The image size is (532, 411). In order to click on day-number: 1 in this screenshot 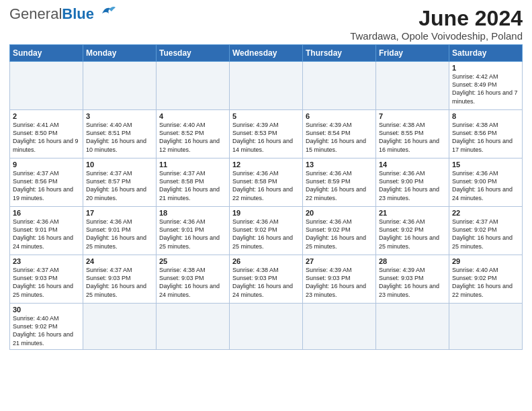, I will do `click(486, 68)`.